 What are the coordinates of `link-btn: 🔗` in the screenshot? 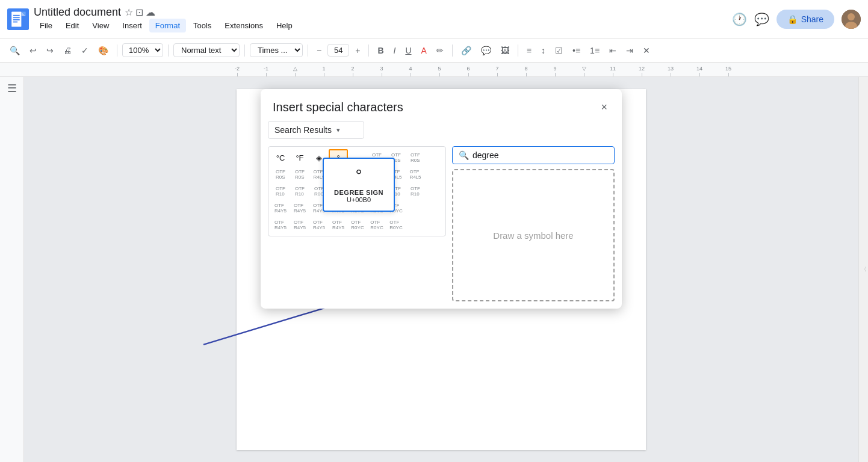 It's located at (466, 51).